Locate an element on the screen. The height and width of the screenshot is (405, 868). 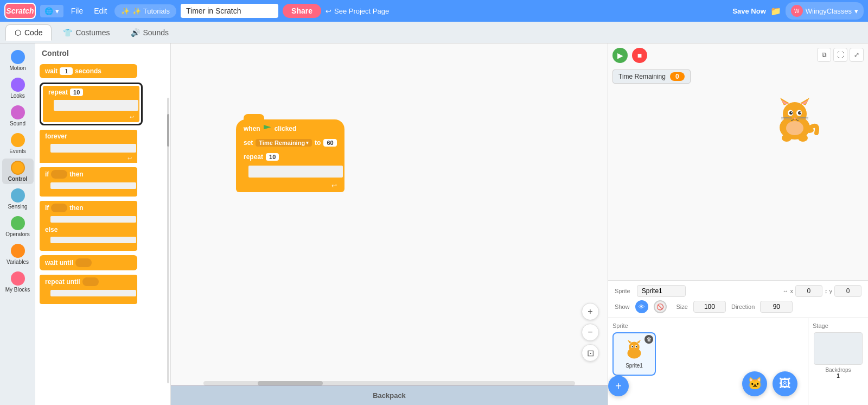
repeat-10-block: repeat 10 is located at coordinates (290, 157).